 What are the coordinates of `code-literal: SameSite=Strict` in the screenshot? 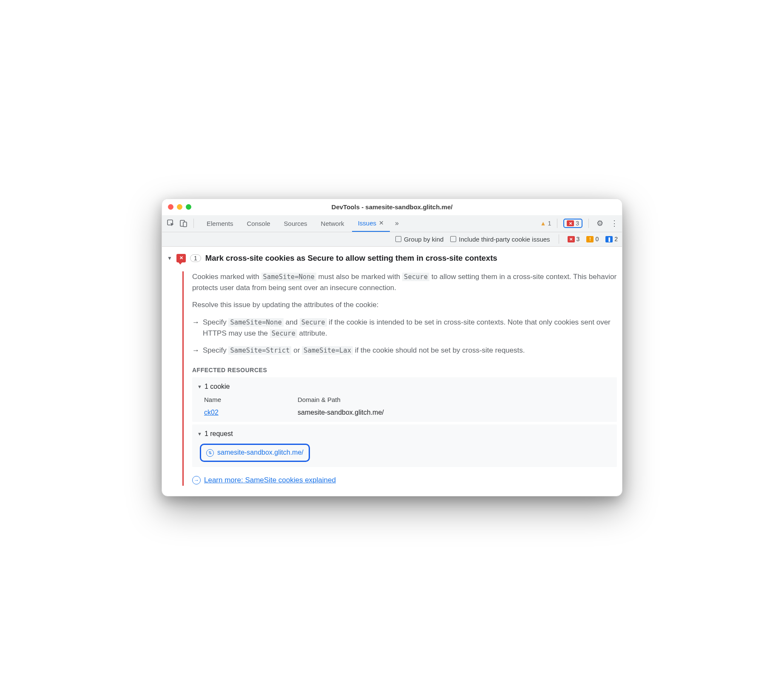 It's located at (260, 350).